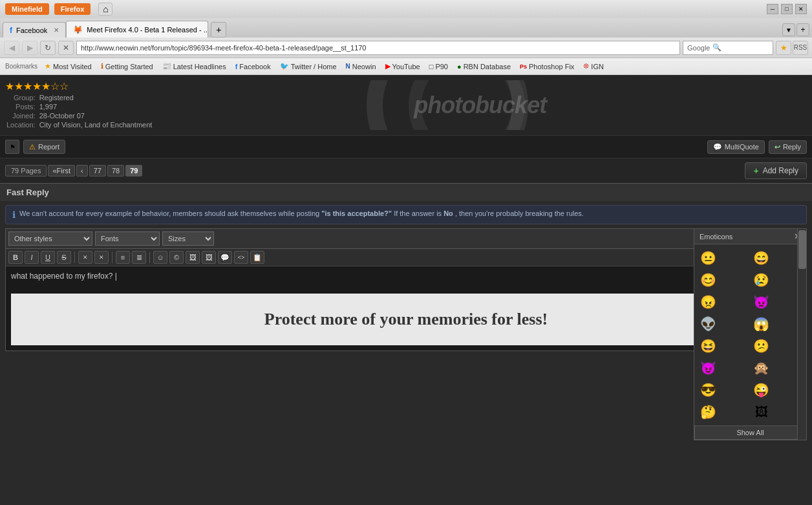 This screenshot has width=812, height=505. Describe the element at coordinates (750, 433) in the screenshot. I see `show-all-button: Show All` at that location.